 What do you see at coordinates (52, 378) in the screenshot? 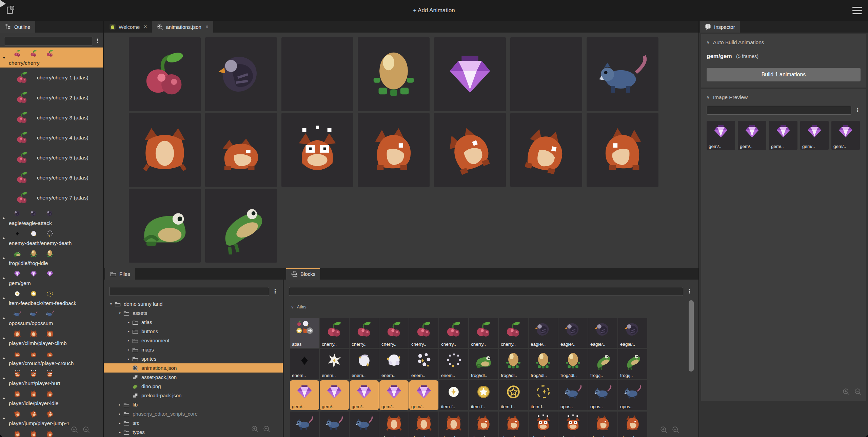
I see `outline-group-item: ▸player/hurt/player-hurt` at bounding box center [52, 378].